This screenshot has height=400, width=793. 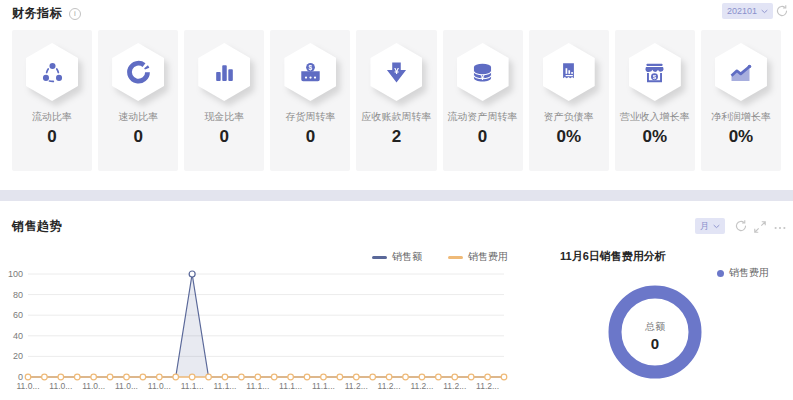 I want to click on metric-label: 速动比率, so click(x=138, y=117).